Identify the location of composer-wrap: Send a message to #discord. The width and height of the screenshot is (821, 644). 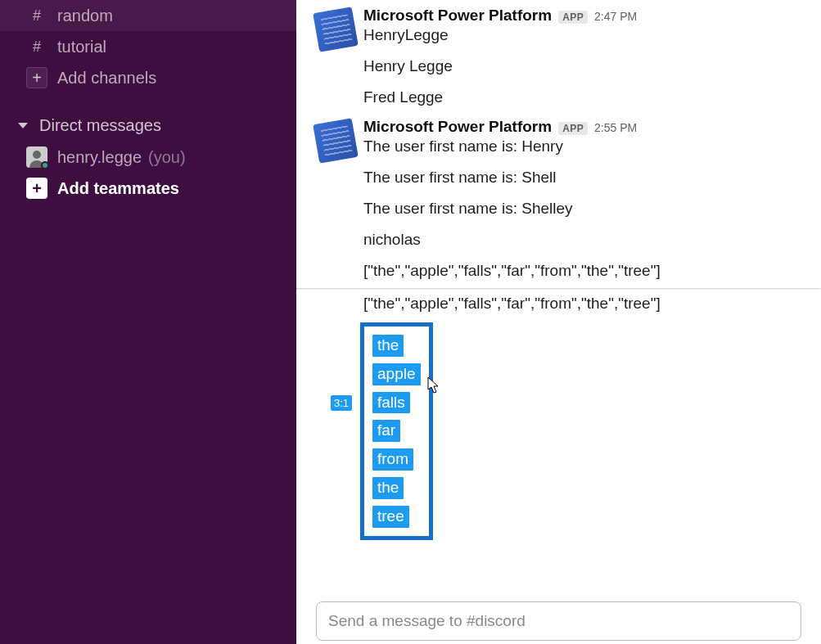
(558, 623).